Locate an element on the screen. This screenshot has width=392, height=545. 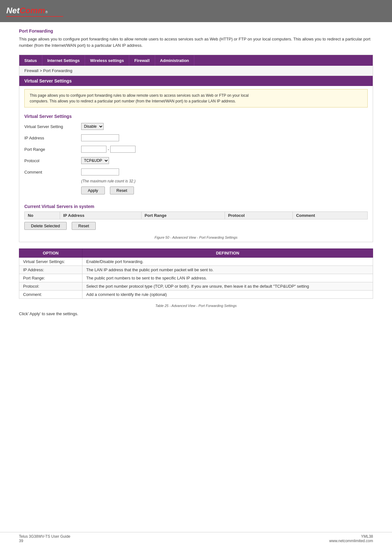
table-reset-button: Reset is located at coordinates (84, 226).